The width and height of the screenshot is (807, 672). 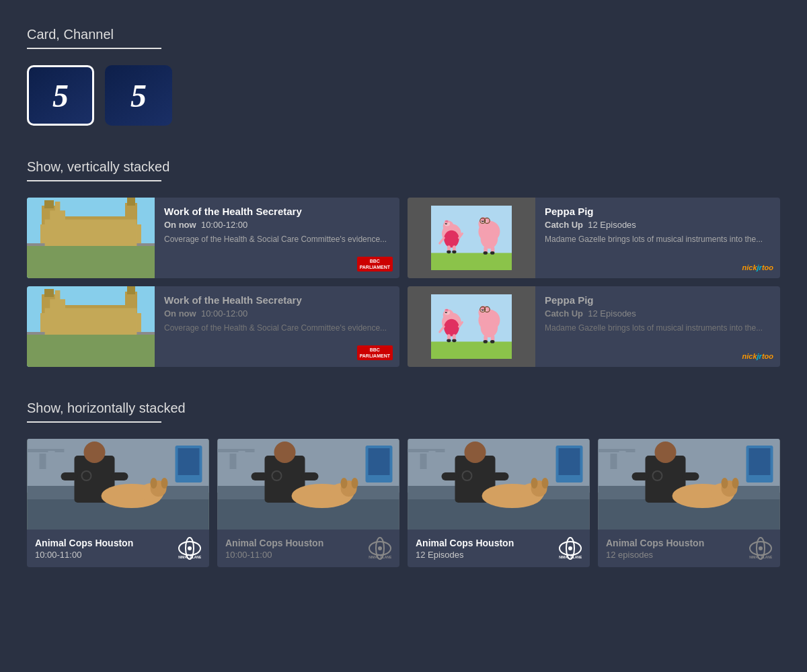 I want to click on bbc-parliament-badge-v3: BBCPARLIAMENT, so click(x=375, y=353).